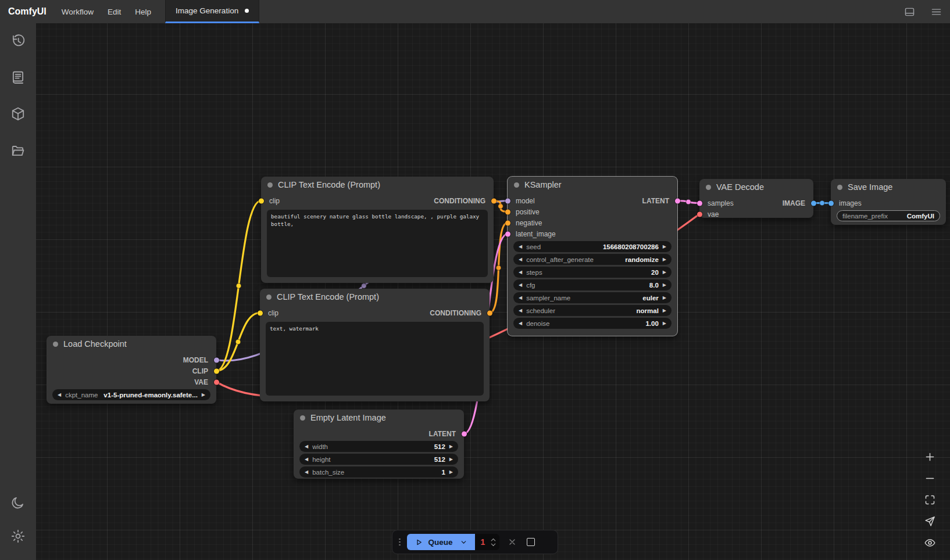  I want to click on node-vae-decode: VAE DecodesamplesIMAGEvae, so click(756, 199).